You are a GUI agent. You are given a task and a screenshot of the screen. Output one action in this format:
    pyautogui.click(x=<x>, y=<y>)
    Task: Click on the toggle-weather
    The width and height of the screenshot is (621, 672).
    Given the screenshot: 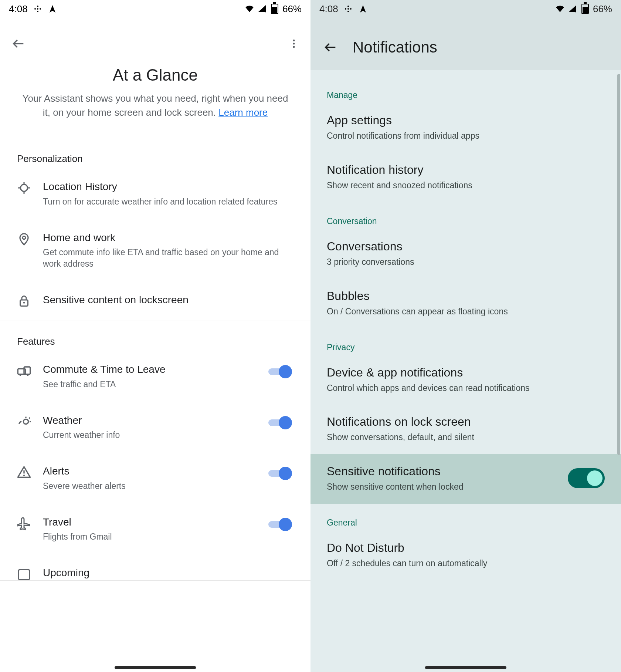 What is the action you would take?
    pyautogui.click(x=281, y=423)
    